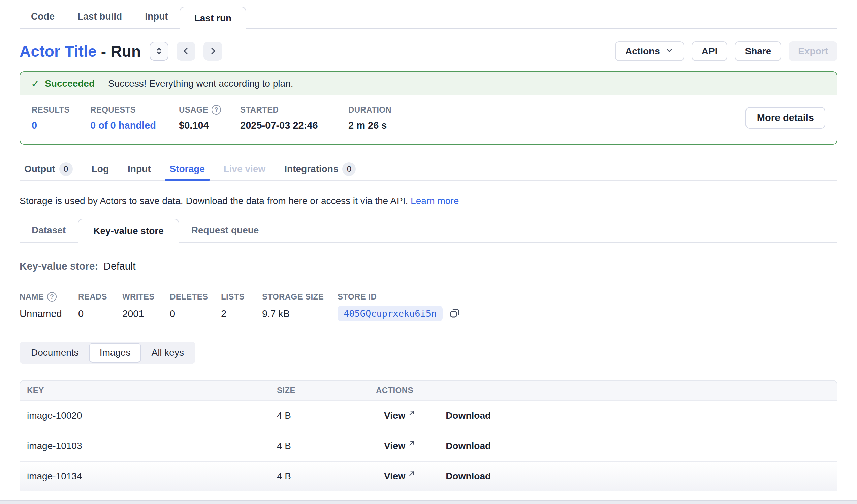 This screenshot has width=857, height=504. Describe the element at coordinates (135, 124) in the screenshot. I see `stat-requests: REQUESTS 0 of 0 handled` at that location.